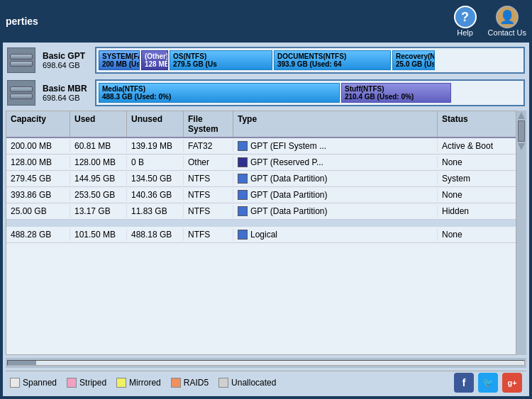 The height and width of the screenshot is (399, 532). What do you see at coordinates (38, 235) in the screenshot?
I see `cell-capacity: 488.28 GB` at bounding box center [38, 235].